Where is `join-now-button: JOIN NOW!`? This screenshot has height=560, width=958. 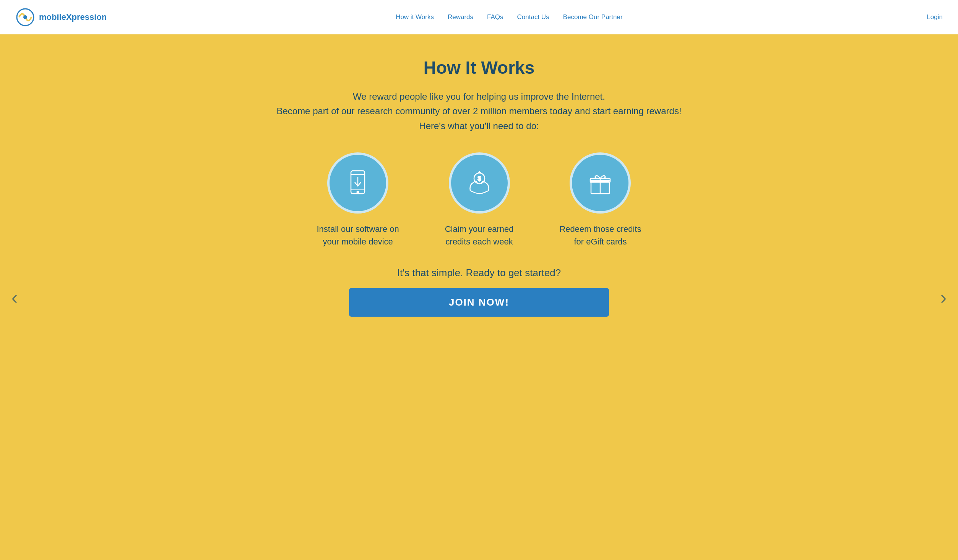
join-now-button: JOIN NOW! is located at coordinates (479, 303).